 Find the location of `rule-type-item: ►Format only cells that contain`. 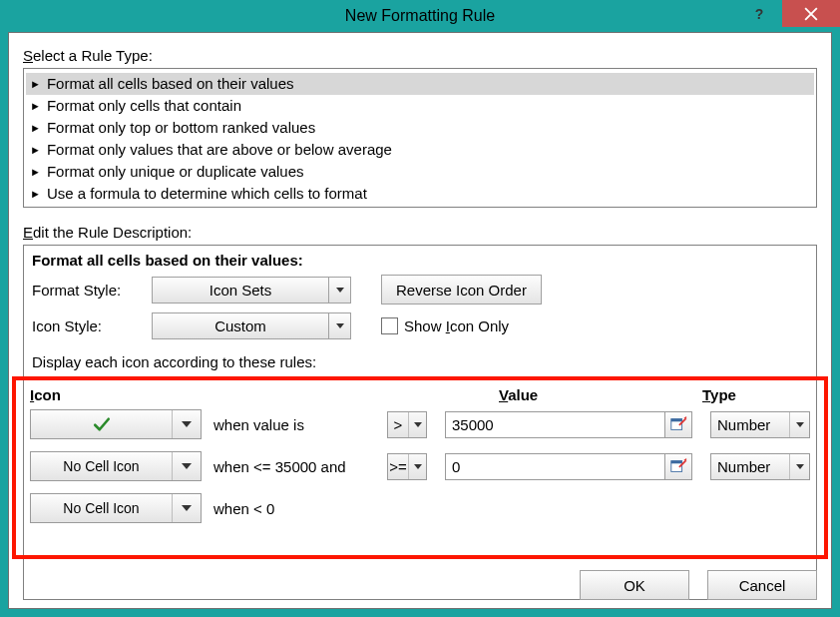

rule-type-item: ►Format only cells that contain is located at coordinates (420, 106).